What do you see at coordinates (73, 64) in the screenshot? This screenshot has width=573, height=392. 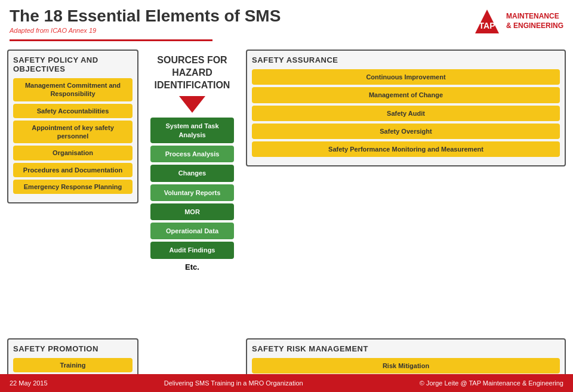 I see `safety-policy-title: SAFETY POLICY AND OBJECTIVES` at bounding box center [73, 64].